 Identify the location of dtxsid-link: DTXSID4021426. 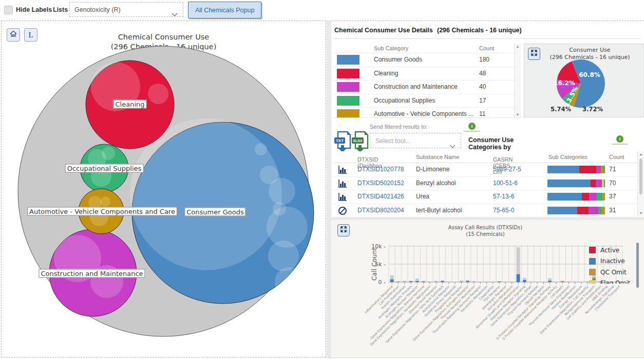
(381, 196).